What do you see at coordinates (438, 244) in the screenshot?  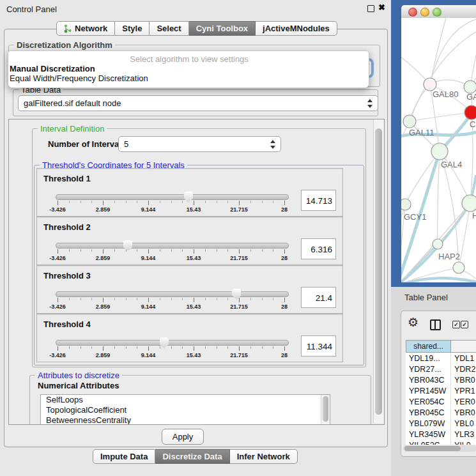 I see `network-node-hap2` at bounding box center [438, 244].